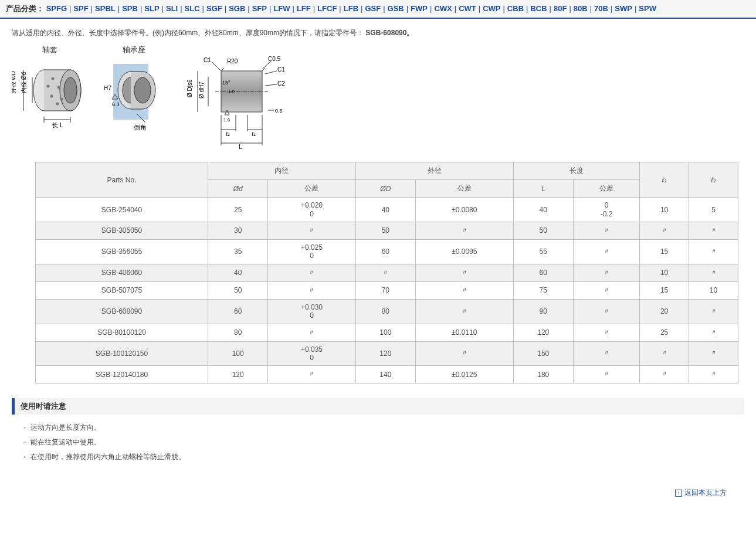 Image resolution: width=756 pixels, height=550 pixels. Describe the element at coordinates (312, 354) in the screenshot. I see `table-cell: +0.0350` at that location.